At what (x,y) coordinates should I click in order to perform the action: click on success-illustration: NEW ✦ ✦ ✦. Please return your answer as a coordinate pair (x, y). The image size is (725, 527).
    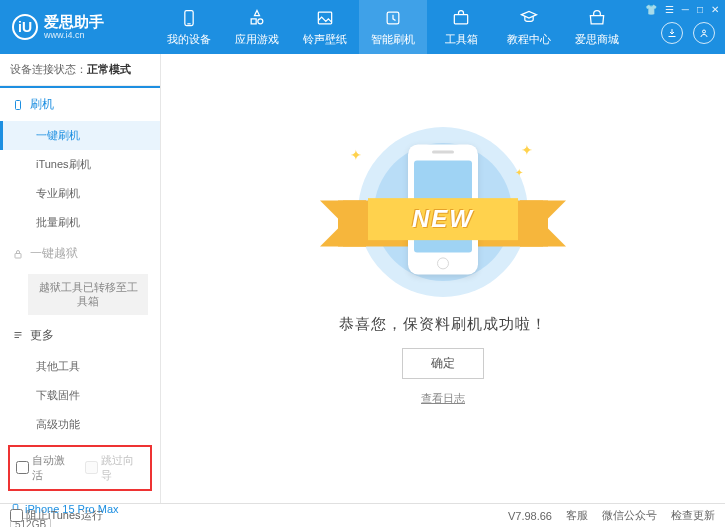
    Looking at the image, I should click on (443, 212).